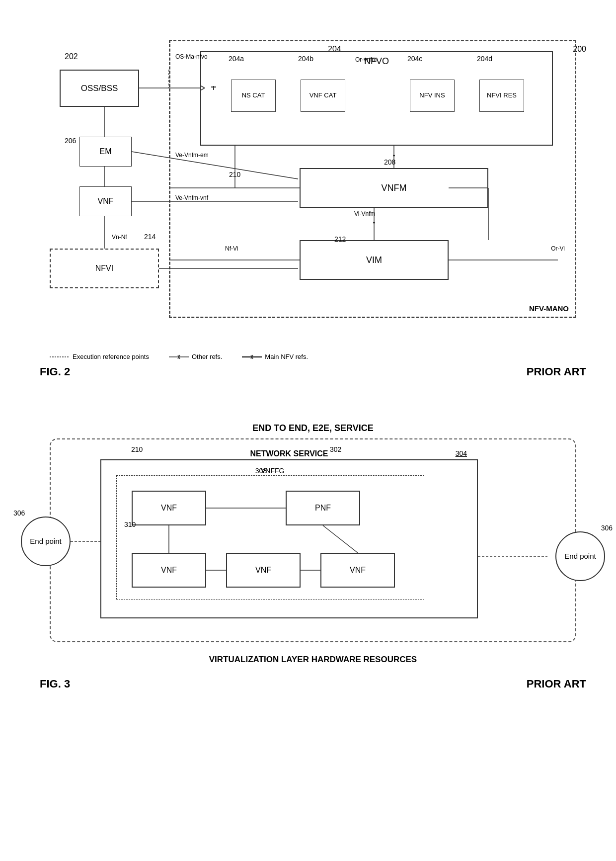 This screenshot has width=616, height=861. Describe the element at coordinates (270, 537) in the screenshot. I see `vnffg-box: 308 VNFFG VNF PNF 310` at that location.